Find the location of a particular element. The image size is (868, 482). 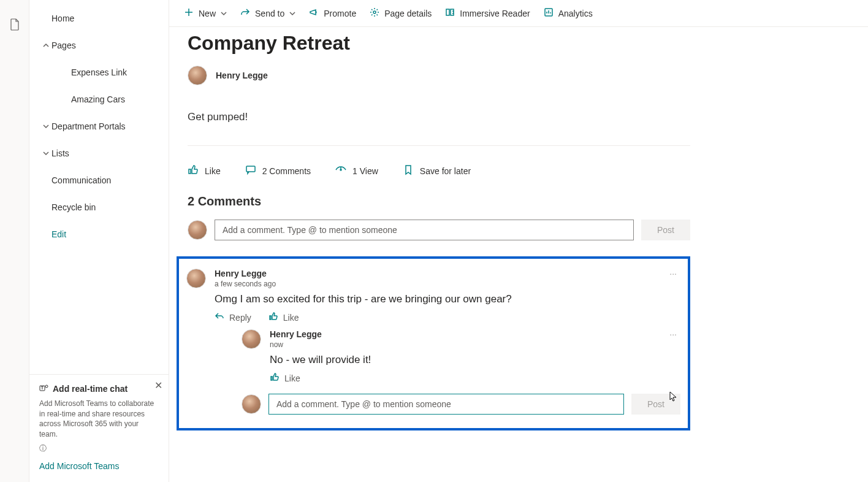

nav-home: Home is located at coordinates (99, 18).